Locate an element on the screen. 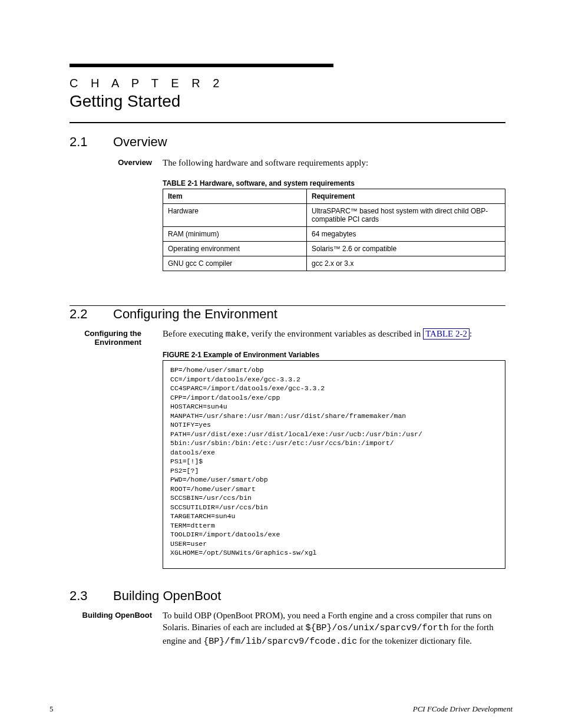 The image size is (562, 728). section-number: 2.2 is located at coordinates (79, 314).